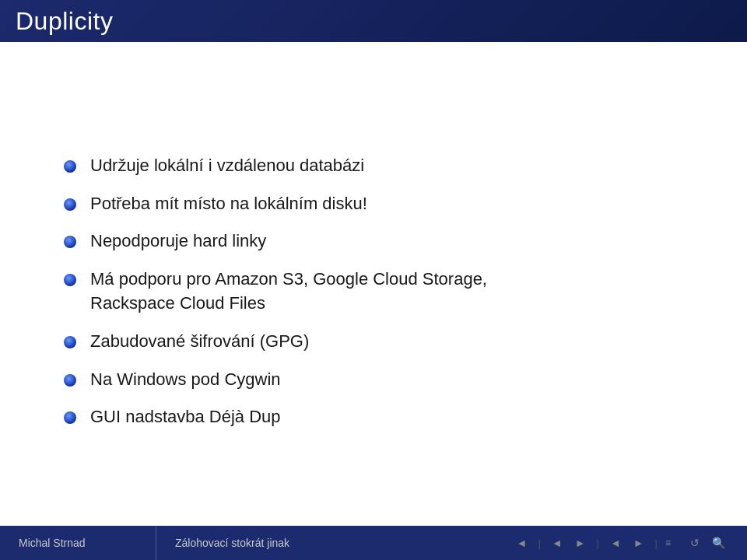 This screenshot has height=560, width=747. I want to click on nav-sec-prev: ◄, so click(615, 543).